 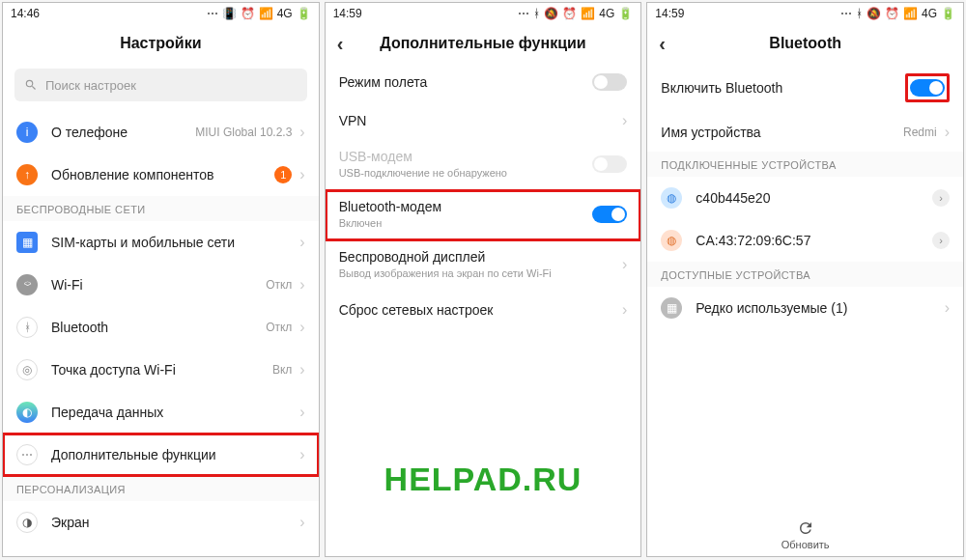 What do you see at coordinates (160, 14) in the screenshot?
I see `status-bar: 14:46 ⋯ 📳 ⏰ 📶 4G 🔋` at bounding box center [160, 14].